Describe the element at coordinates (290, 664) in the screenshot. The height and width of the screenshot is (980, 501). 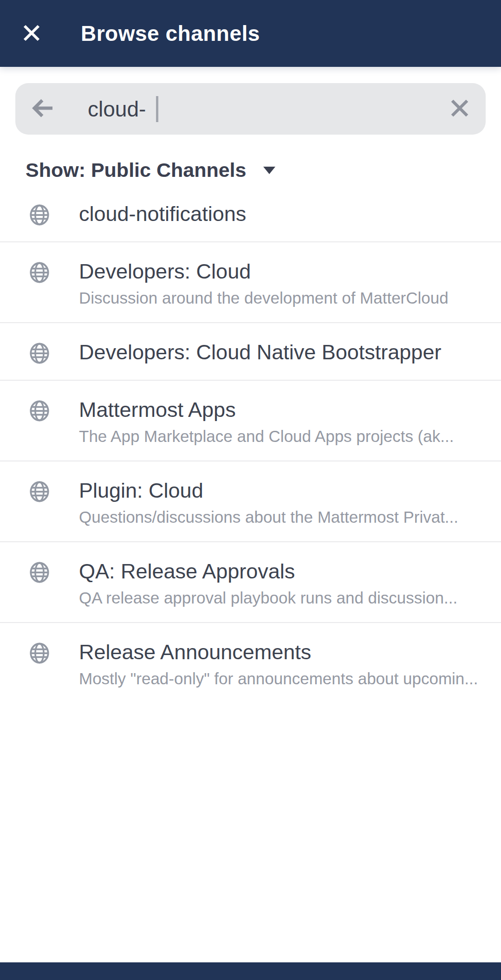
I see `channel-row-text: Release Announcements Mostly "read-only"…` at that location.